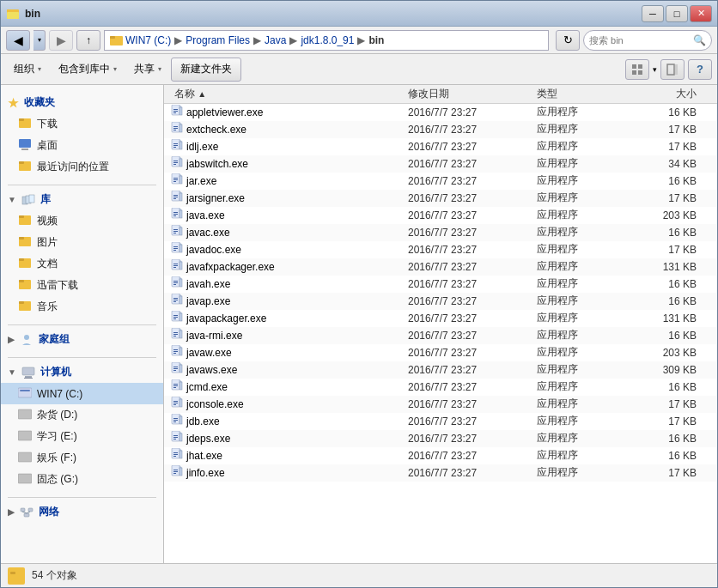 This screenshot has height=588, width=718. I want to click on view-dropdown-arrow: ▾, so click(654, 70).